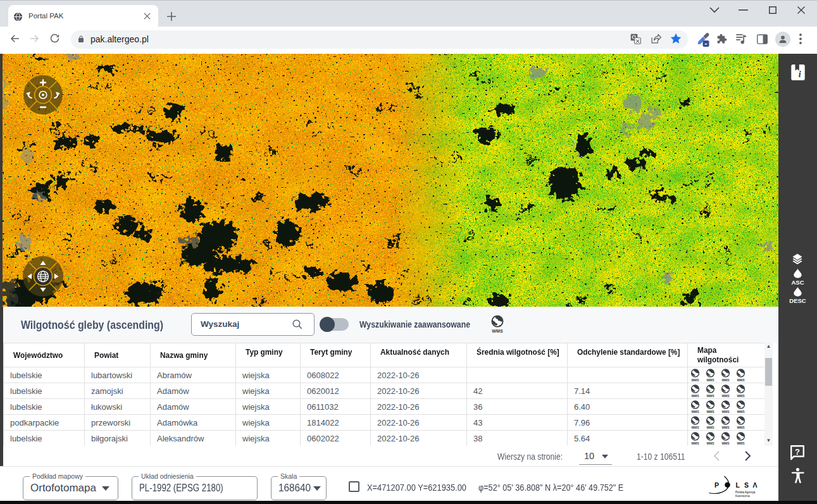  What do you see at coordinates (800, 74) in the screenshot?
I see `svg-text: i` at bounding box center [800, 74].